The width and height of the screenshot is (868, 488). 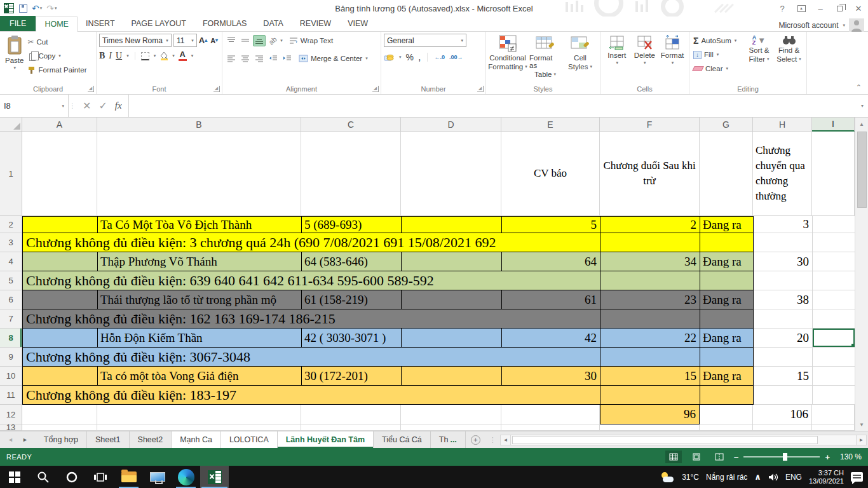 I want to click on horizontal-scrollbar: ◄ ►, so click(x=684, y=440).